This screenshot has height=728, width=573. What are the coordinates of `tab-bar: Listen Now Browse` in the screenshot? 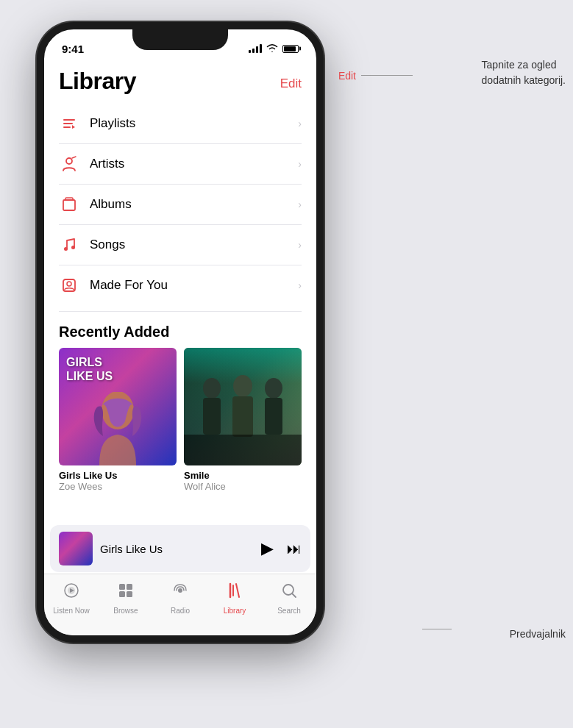 It's located at (180, 604).